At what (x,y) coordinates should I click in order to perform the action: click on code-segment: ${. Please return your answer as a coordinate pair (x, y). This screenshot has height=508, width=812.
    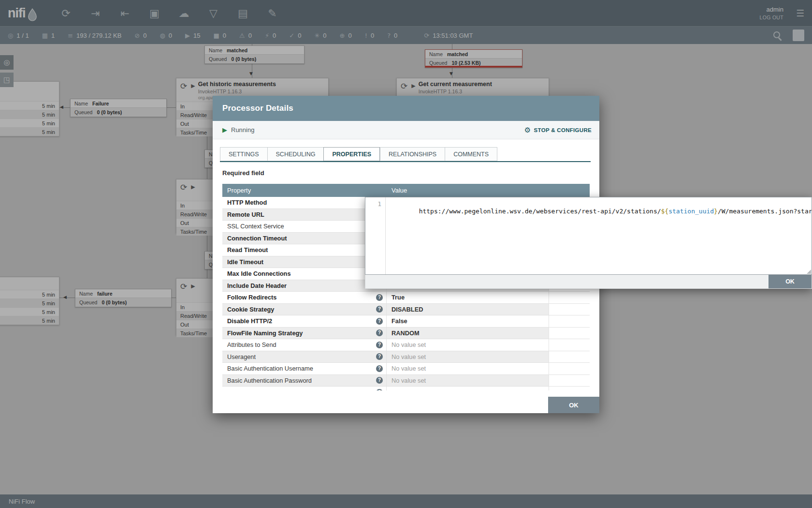
    Looking at the image, I should click on (665, 211).